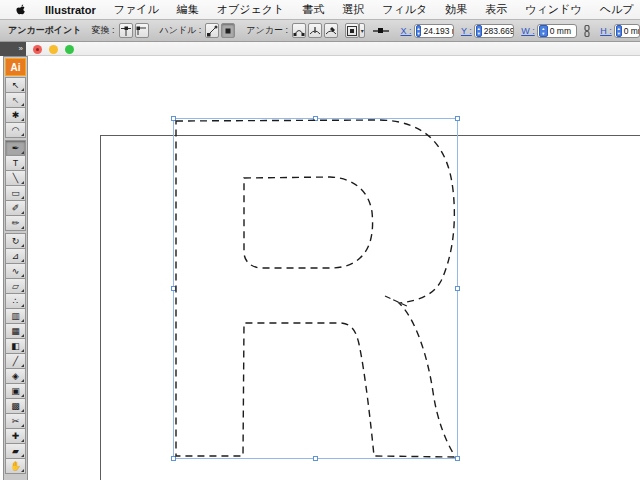 The height and width of the screenshot is (480, 640). Describe the element at coordinates (16, 406) in the screenshot. I see `live-paint-selection-icon: ▩` at that location.